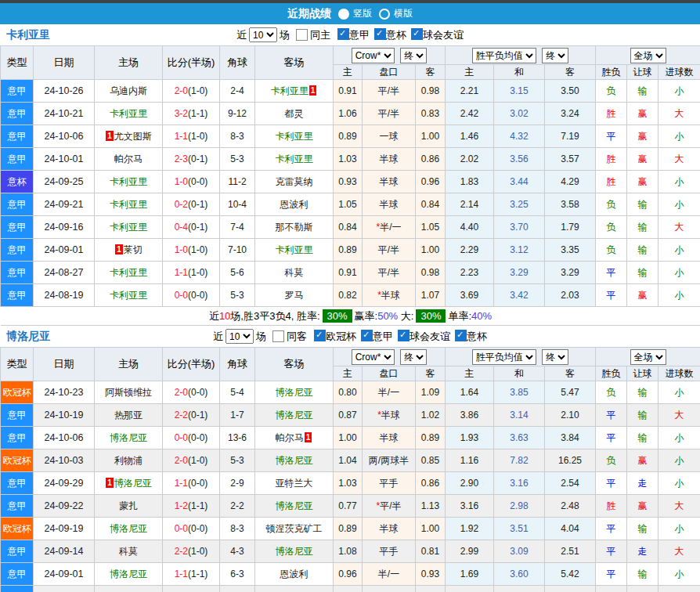 This screenshot has height=592, width=700. I want to click on layout-radio-horizontal, so click(384, 14).